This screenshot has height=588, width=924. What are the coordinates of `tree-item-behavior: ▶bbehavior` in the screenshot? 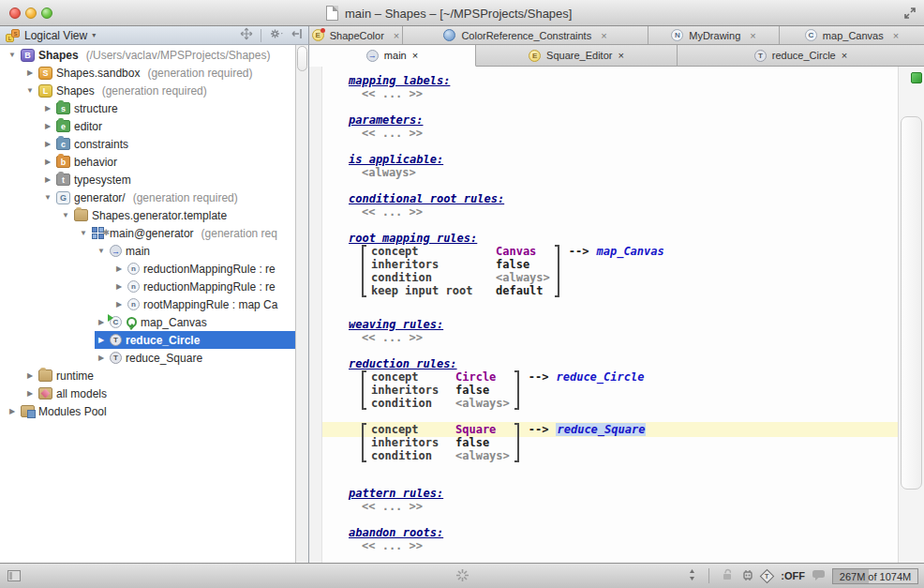 It's located at (148, 161).